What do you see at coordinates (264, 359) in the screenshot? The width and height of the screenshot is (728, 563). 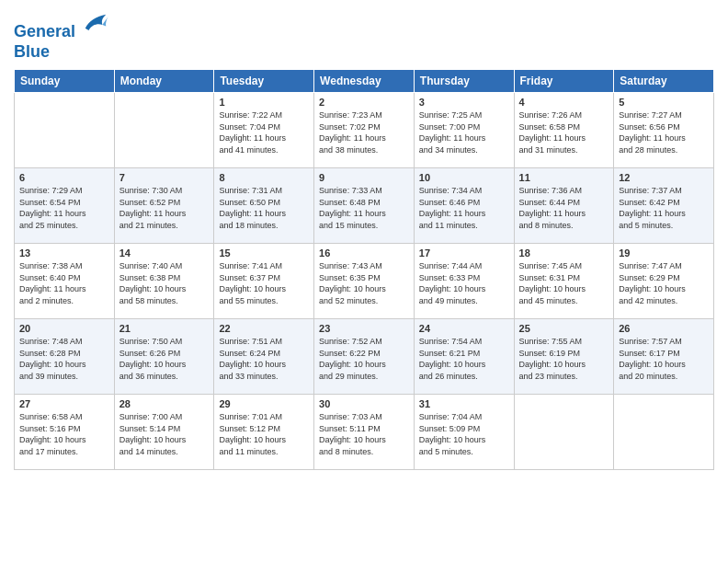 I see `cell-content: Sunrise: 7:51 AM Sunset: 6:24 PM Dayligh…` at bounding box center [264, 359].